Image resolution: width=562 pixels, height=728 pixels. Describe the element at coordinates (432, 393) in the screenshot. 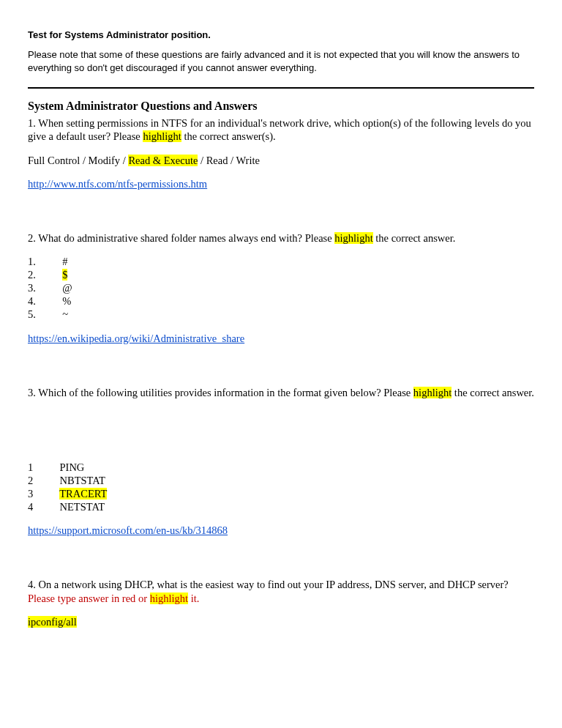

I see `q3-highlight-word: highlight` at that location.